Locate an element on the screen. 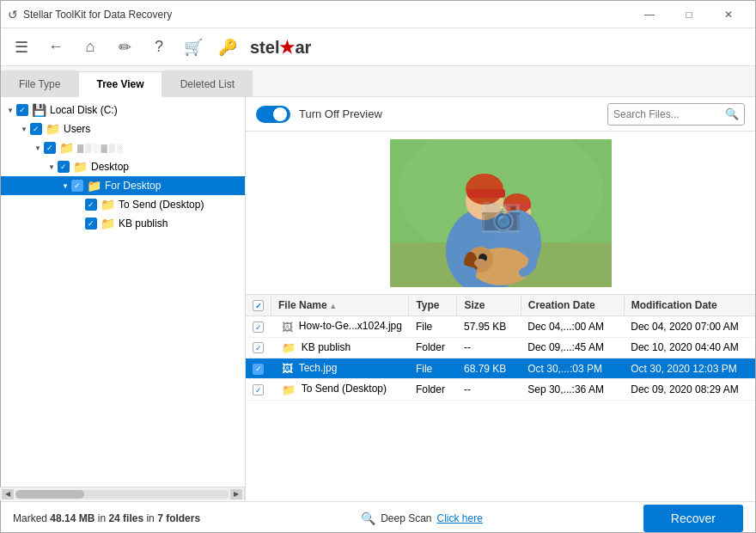 Image resolution: width=756 pixels, height=533 pixels. folder-icon-for-desktop: 📁 is located at coordinates (94, 186).